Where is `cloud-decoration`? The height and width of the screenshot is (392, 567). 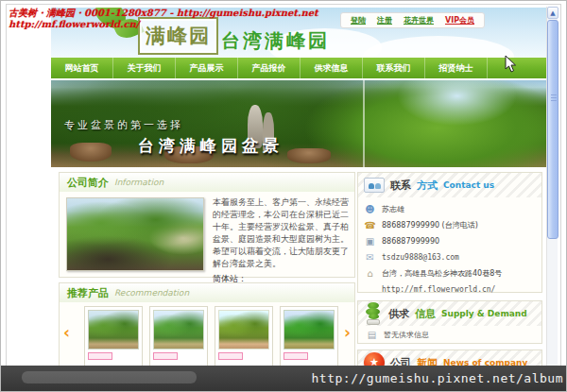
cloud-decoration is located at coordinates (438, 47).